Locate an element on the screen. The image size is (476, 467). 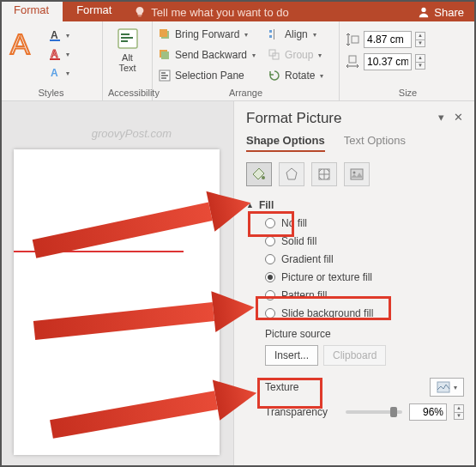
group-label-accessibility: Accessibility is located at coordinates (127, 93).